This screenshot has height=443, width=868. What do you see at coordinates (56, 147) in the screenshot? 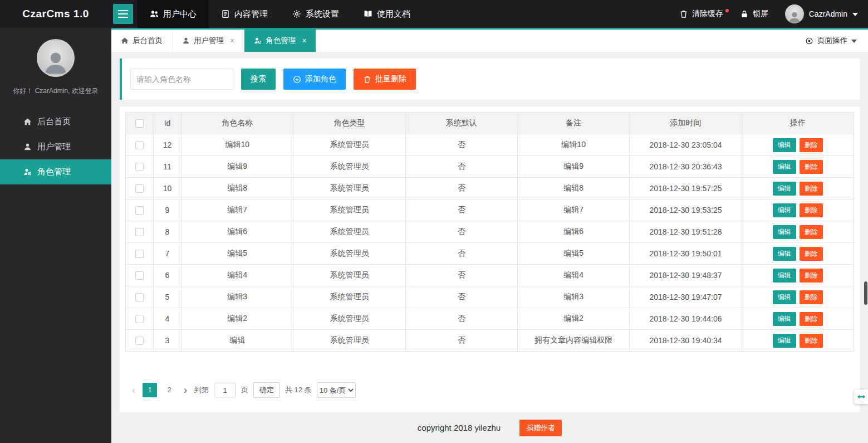
I see `sidebar-item-user-management: 用户管理` at bounding box center [56, 147].